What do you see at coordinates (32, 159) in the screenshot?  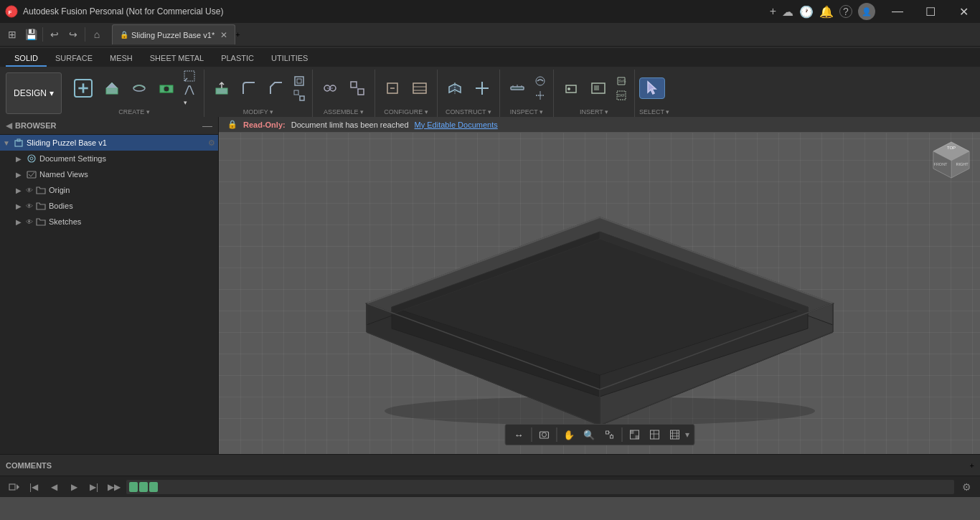 I see `doc-settings-icon` at bounding box center [32, 159].